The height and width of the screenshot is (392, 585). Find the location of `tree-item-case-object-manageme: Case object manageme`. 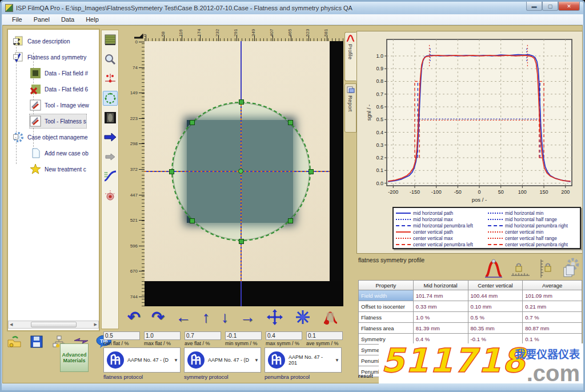

tree-item-case-object-manageme: Case object manageme is located at coordinates (50, 137).